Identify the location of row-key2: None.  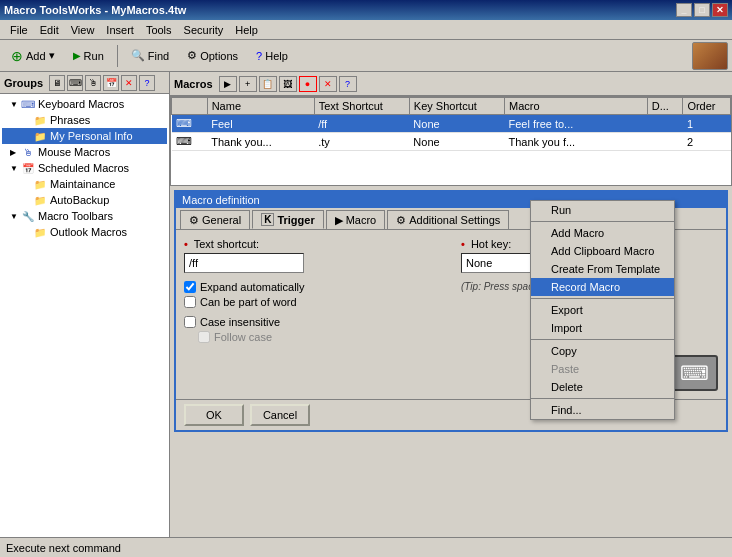
(456, 142).